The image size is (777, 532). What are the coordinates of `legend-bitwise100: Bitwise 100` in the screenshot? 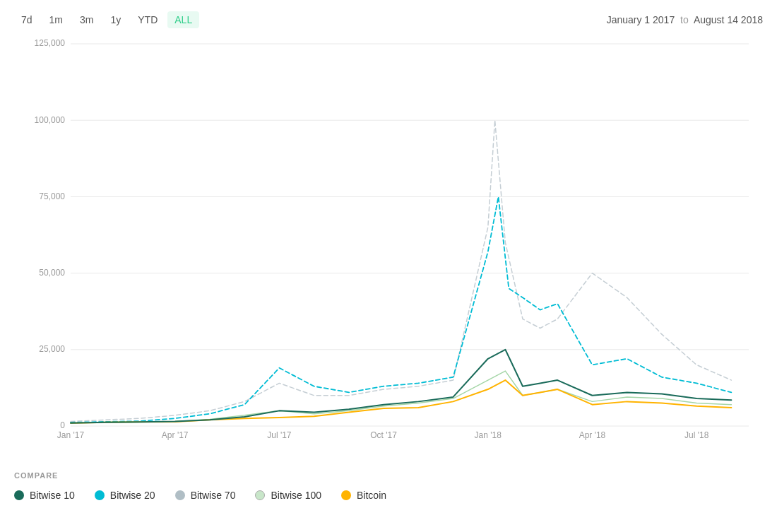 It's located at (288, 495).